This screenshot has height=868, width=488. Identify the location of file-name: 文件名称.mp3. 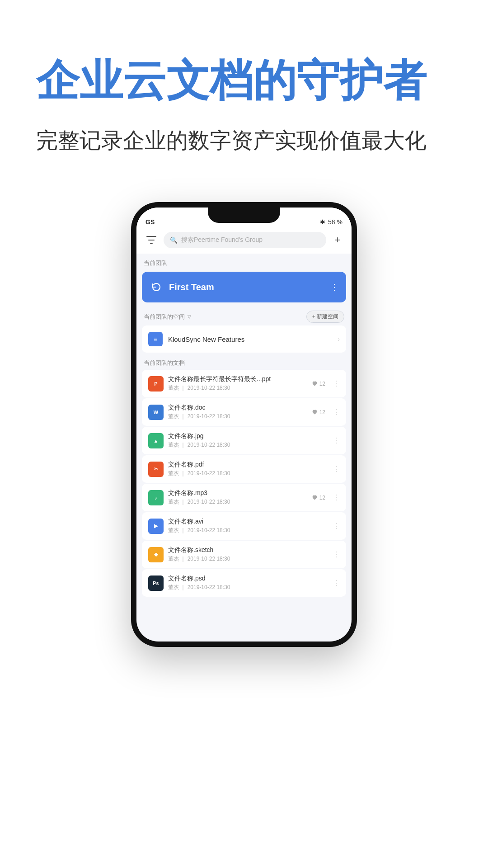
(238, 493).